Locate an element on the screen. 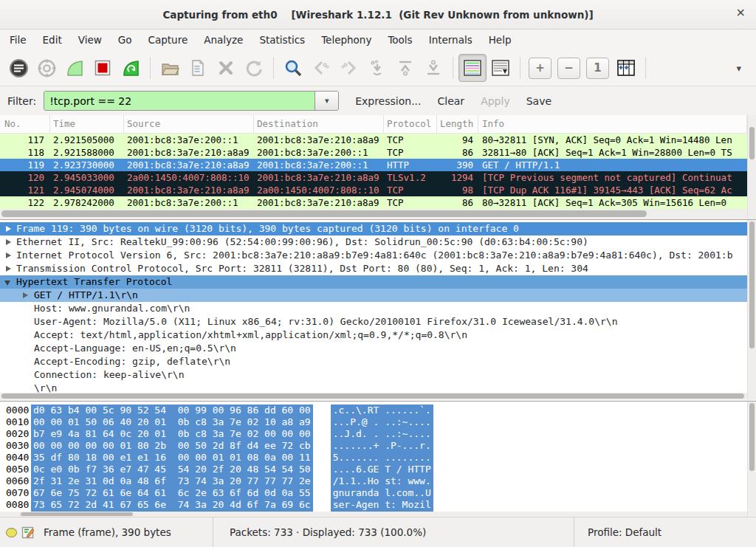 The width and height of the screenshot is (756, 547). detail-http-host: Host: www.gnurandal.com\r\n is located at coordinates (374, 309).